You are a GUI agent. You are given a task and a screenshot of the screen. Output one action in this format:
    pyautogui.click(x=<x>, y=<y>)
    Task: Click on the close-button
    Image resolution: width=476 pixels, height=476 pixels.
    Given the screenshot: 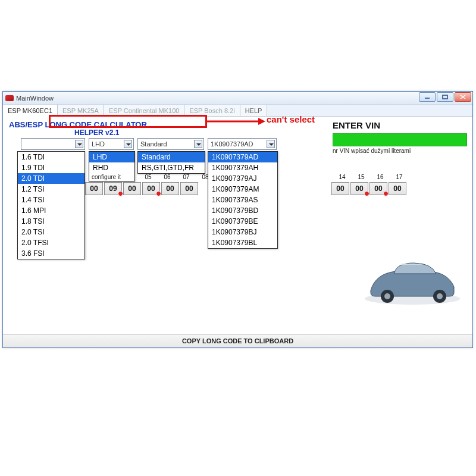 What is the action you would take?
    pyautogui.click(x=463, y=97)
    